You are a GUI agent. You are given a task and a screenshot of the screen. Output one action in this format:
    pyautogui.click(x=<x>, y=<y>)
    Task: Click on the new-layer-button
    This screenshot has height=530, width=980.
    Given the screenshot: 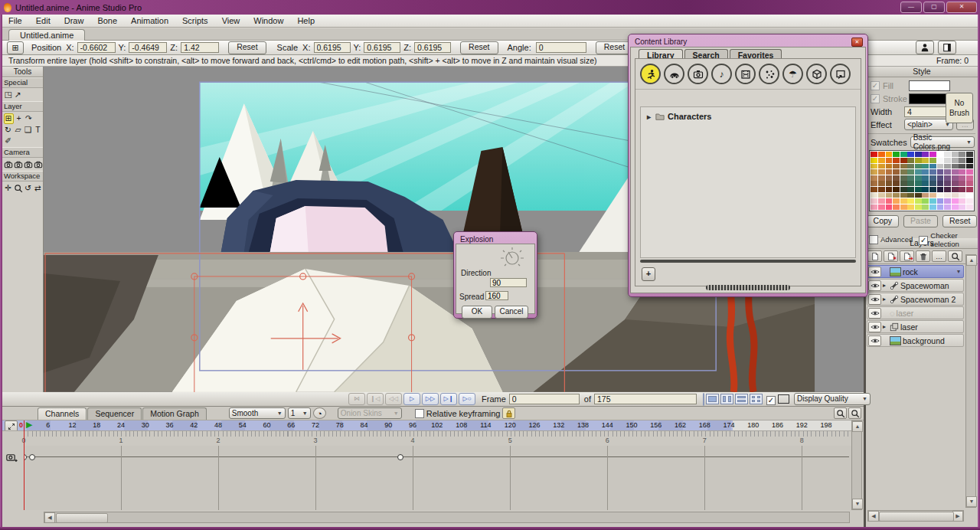 What is the action you would take?
    pyautogui.click(x=874, y=256)
    